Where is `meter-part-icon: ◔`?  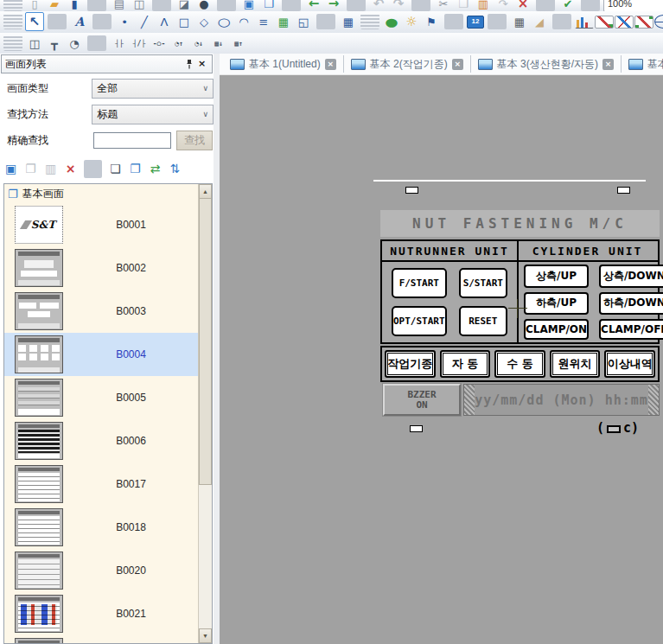
meter-part-icon: ◔ is located at coordinates (74, 43).